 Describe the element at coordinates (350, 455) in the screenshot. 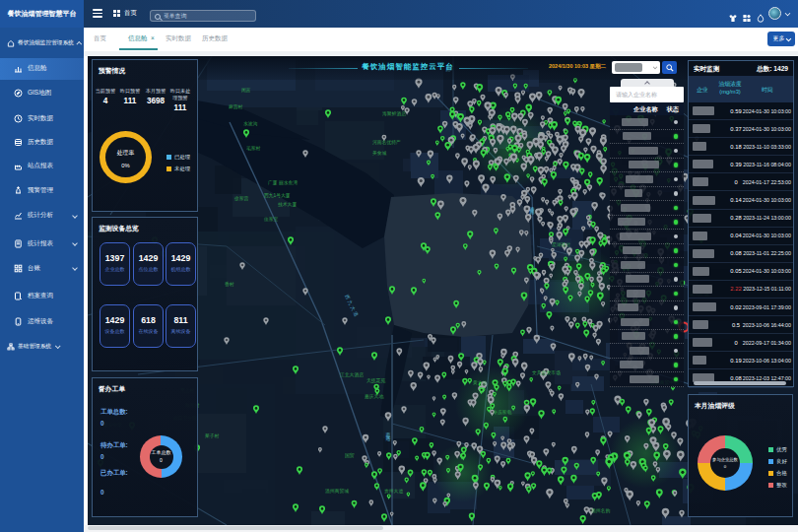

I see `svg-text: 国贸` at that location.